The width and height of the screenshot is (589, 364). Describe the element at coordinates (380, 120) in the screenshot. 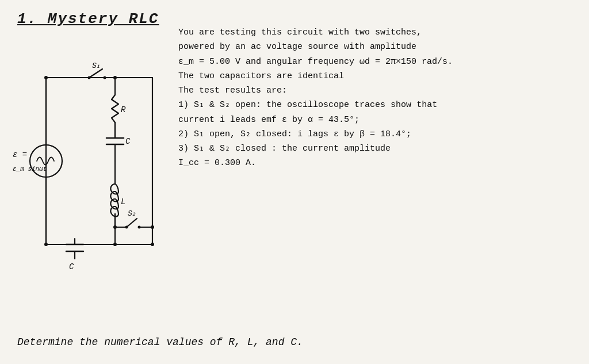

I see `text-line-7: current i leads emf ε by α = 43.5°;` at that location.